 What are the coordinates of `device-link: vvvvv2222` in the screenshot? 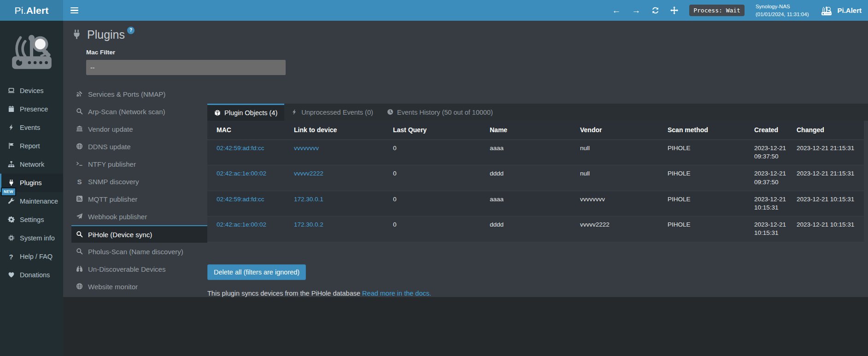 It's located at (309, 173).